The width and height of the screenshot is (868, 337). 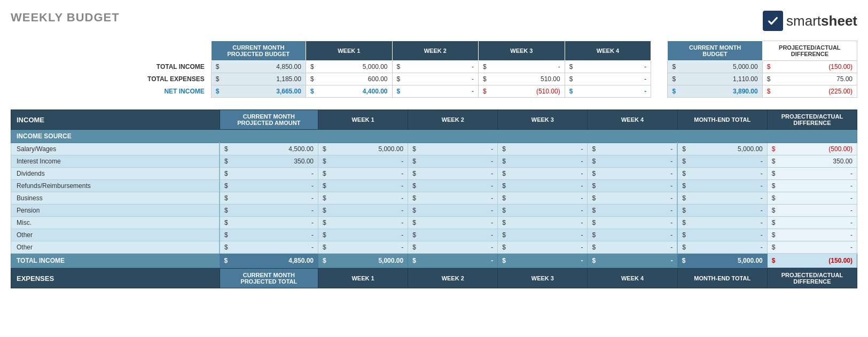 I want to click on summary-cell-proj-2: $3,665.00, so click(x=259, y=92).